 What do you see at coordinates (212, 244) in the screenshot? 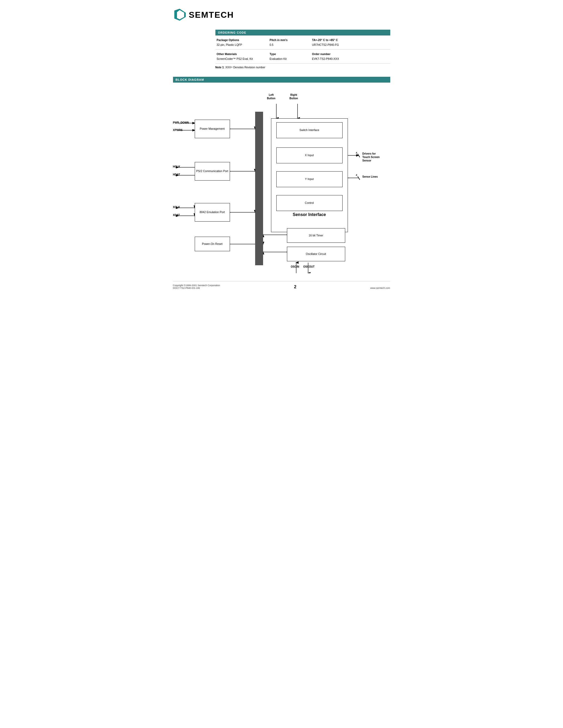
I see `power-on-reset-block: Power-On Reset` at bounding box center [212, 244].